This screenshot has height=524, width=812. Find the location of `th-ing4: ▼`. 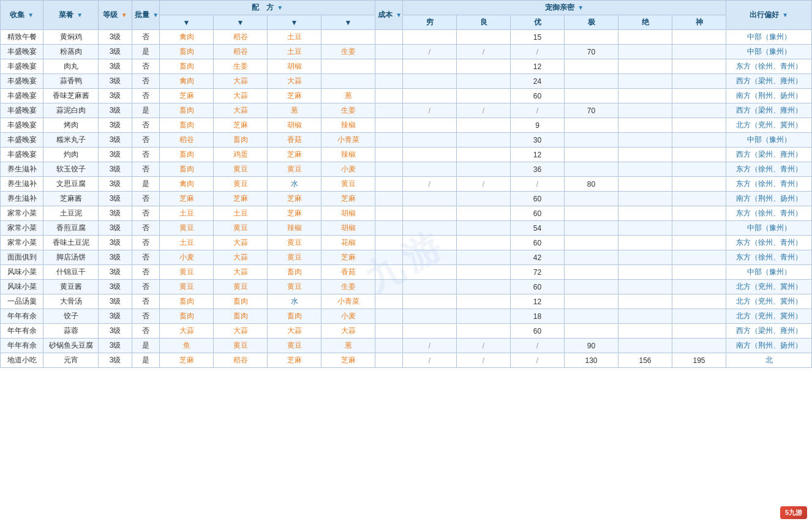

th-ing4: ▼ is located at coordinates (348, 23).